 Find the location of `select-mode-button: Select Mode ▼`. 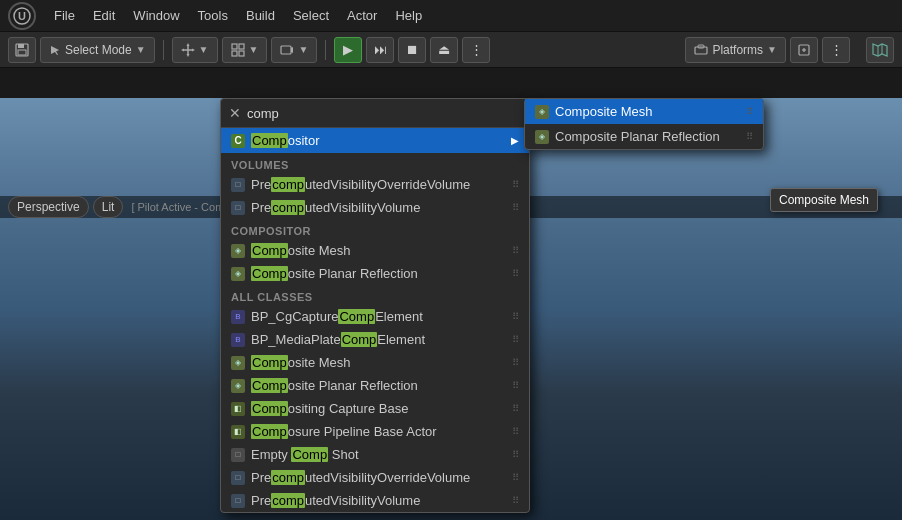

select-mode-button: Select Mode ▼ is located at coordinates (98, 50).